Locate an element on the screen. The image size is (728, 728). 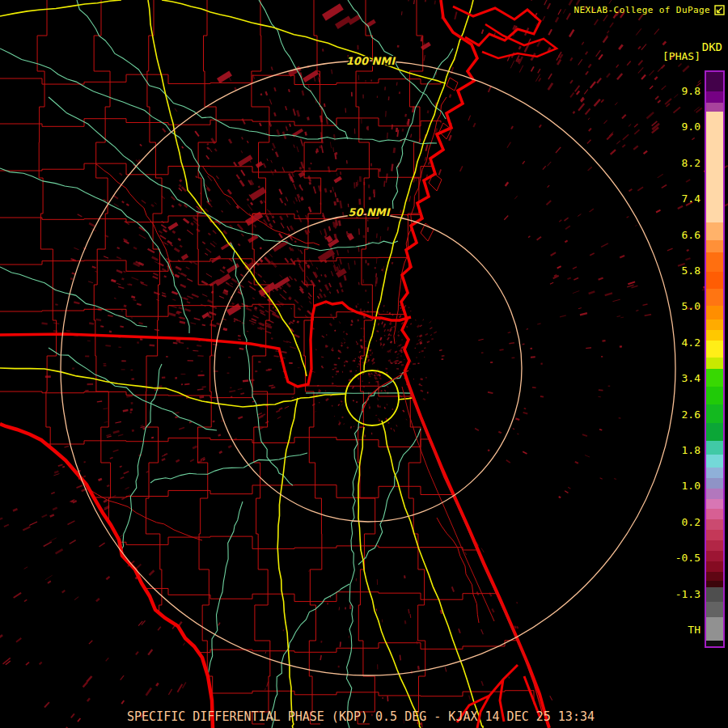
header-brand: NEXLAB-College of DuPage is located at coordinates (649, 10).